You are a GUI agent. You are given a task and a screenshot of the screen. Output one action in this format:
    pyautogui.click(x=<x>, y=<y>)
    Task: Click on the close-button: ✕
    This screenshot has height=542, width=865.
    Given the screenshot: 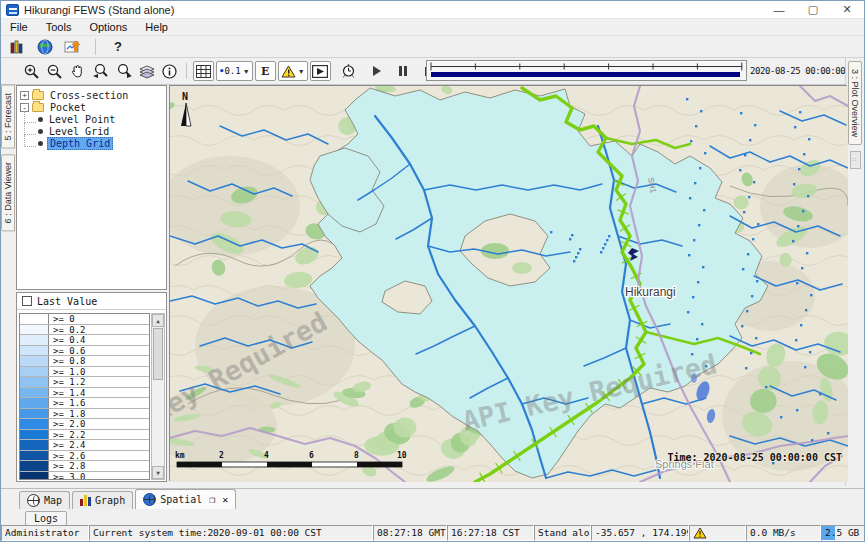 What is the action you would take?
    pyautogui.click(x=847, y=10)
    